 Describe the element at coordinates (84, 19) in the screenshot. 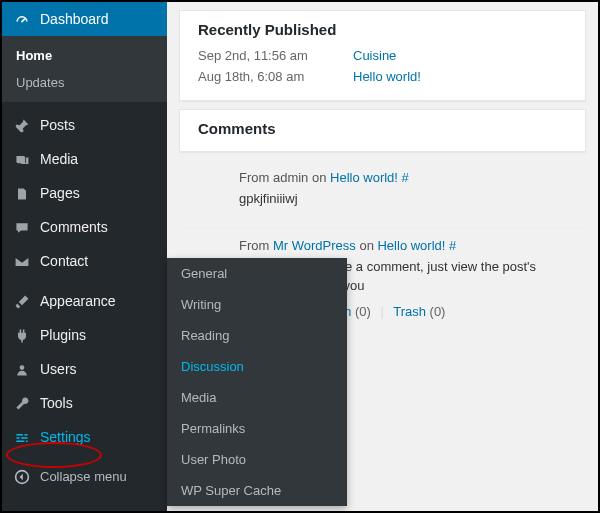

I see `sidebar-item-dashboard: Dashboard` at that location.